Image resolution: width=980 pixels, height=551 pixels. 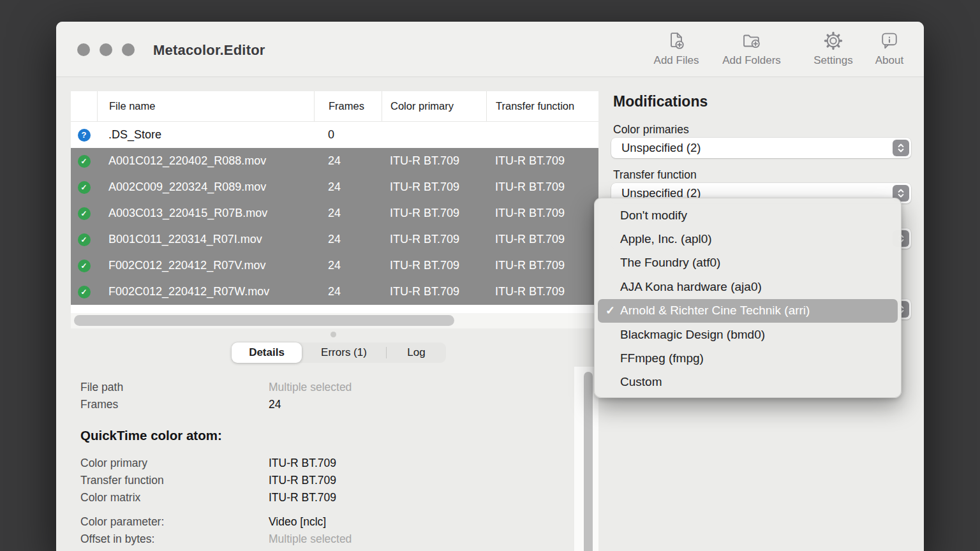 What do you see at coordinates (334, 135) in the screenshot?
I see `table-row: ? .DS_Store 0` at bounding box center [334, 135].